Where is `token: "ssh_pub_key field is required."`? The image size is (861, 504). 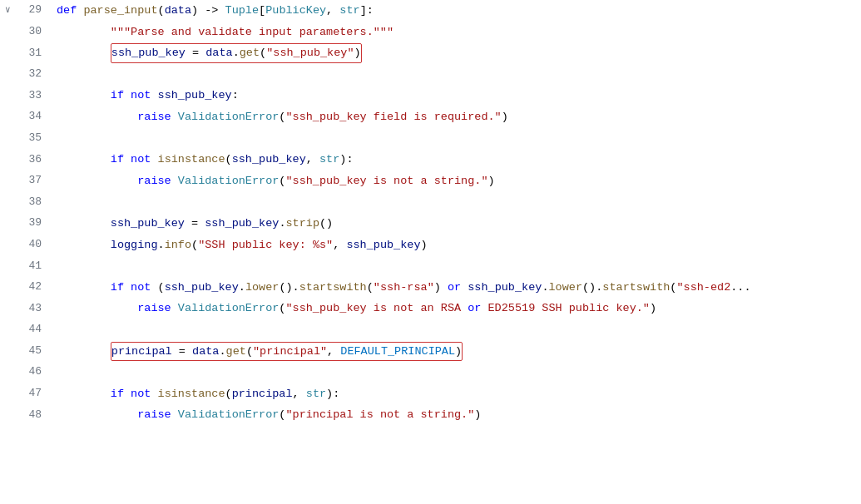 token: "ssh_pub_key field is required." is located at coordinates (393, 117).